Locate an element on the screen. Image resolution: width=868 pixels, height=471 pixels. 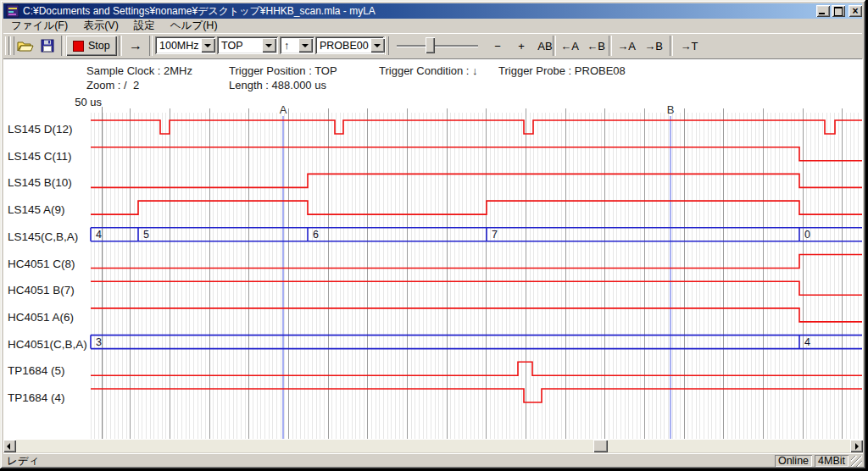
scroll-left-button is located at coordinates (10, 446).